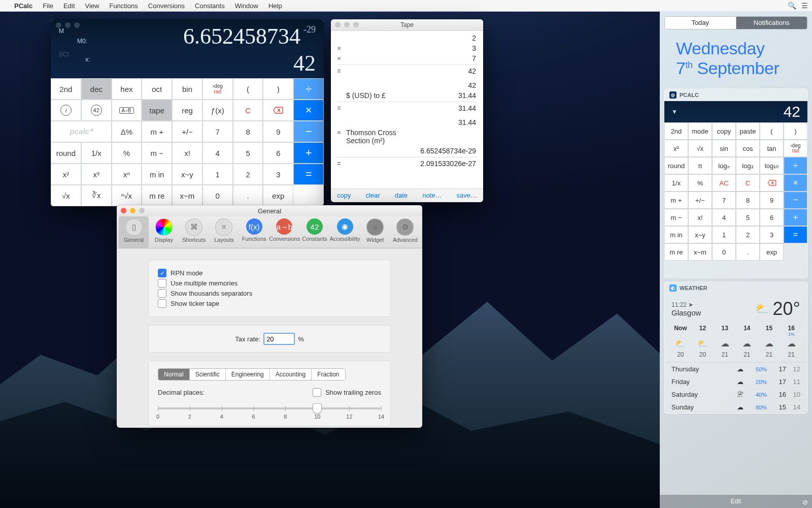  Describe the element at coordinates (23, 6) in the screenshot. I see `menu-app: PCalc` at that location.